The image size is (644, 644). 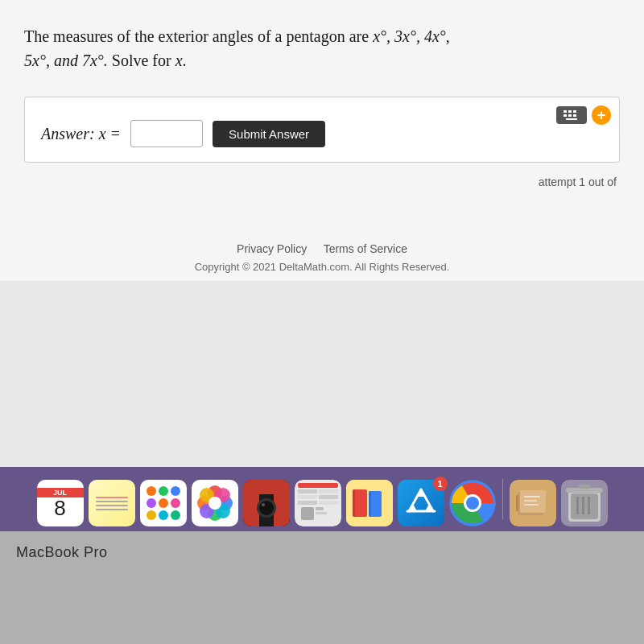 What do you see at coordinates (584, 503) in the screenshot?
I see `dock-trash` at bounding box center [584, 503].